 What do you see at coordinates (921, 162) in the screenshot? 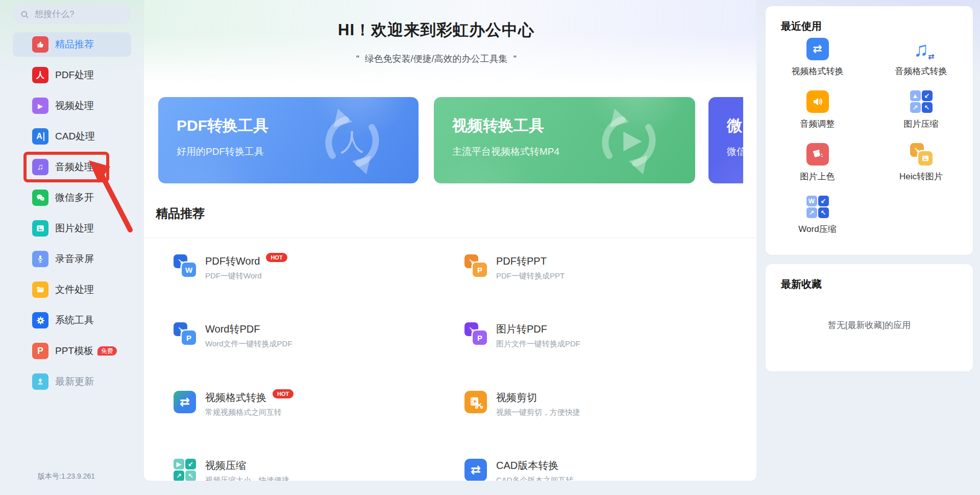
I see `recent-item-heic-convert: ↘ Heic转图片` at bounding box center [921, 162].